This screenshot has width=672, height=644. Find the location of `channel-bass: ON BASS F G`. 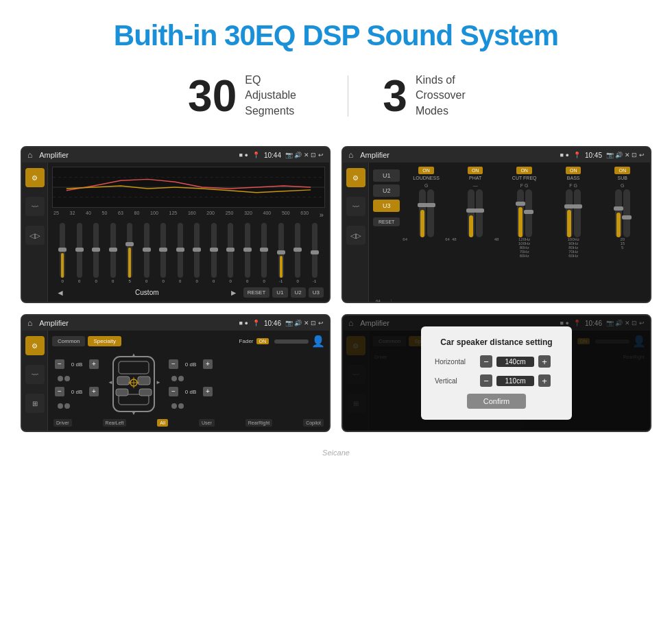

channel-bass: ON BASS F G is located at coordinates (573, 232).